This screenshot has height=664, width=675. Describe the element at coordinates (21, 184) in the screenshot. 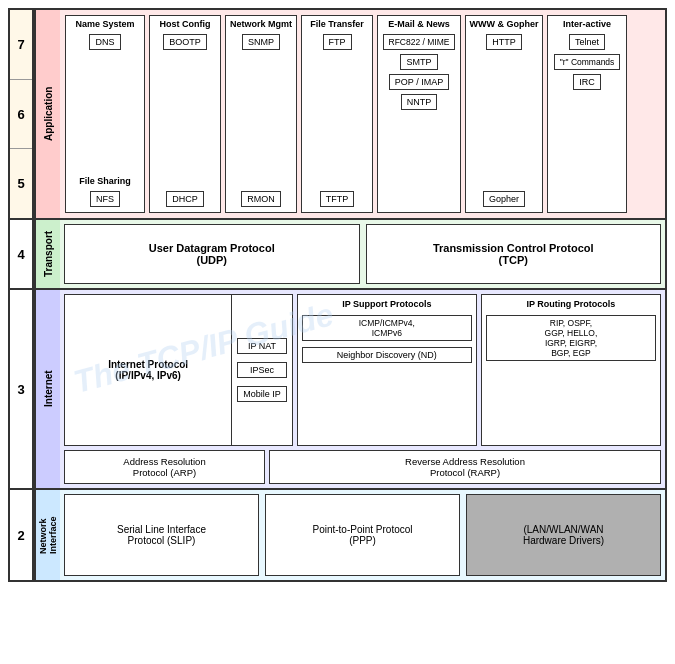

I see `osi-num-5: 5` at that location.